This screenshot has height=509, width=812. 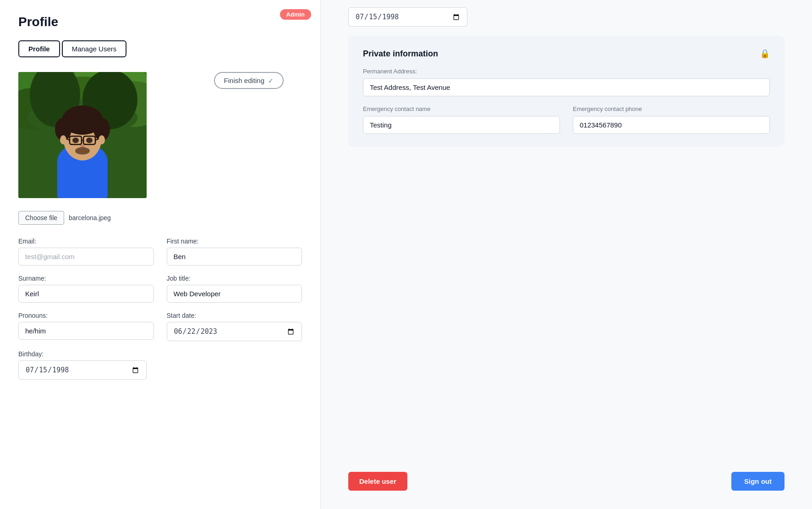 I want to click on pronouns-label: Pronouns:, so click(x=86, y=315).